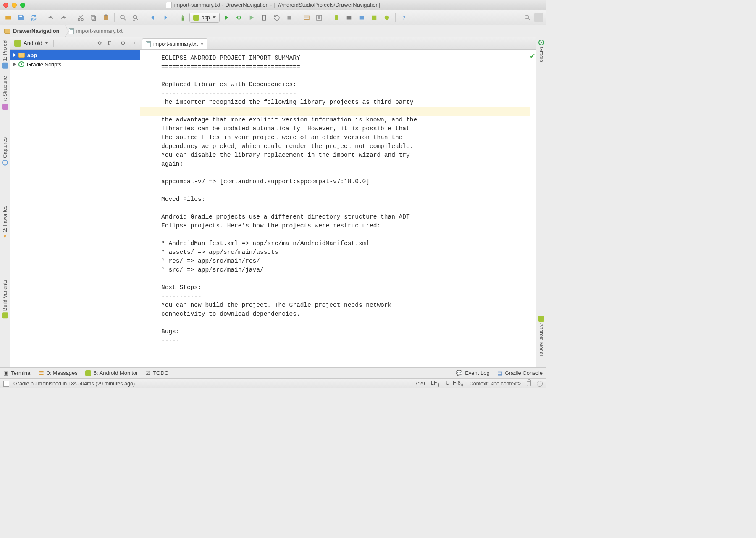 The height and width of the screenshot is (538, 756). What do you see at coordinates (175, 44) in the screenshot?
I see `editor-tab: import-summary.txt ×` at bounding box center [175, 44].